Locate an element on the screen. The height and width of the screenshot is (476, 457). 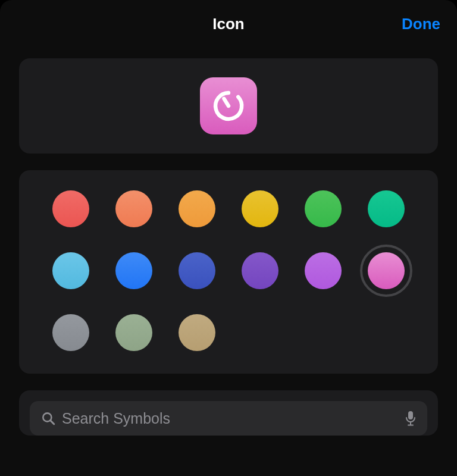
color-swatch-pink is located at coordinates (386, 271).